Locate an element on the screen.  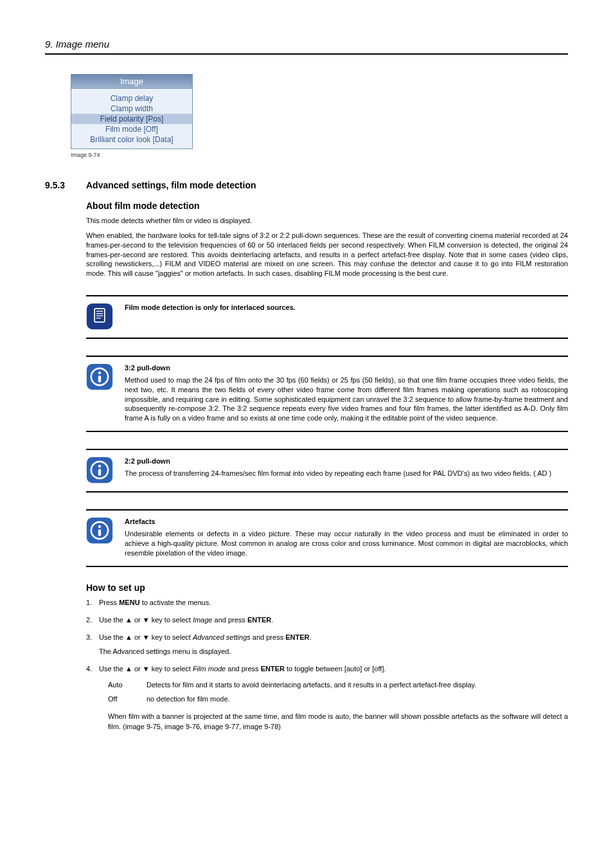
info-callout: 3:2 pull-down Method used to map the 24 … is located at coordinates (327, 393).